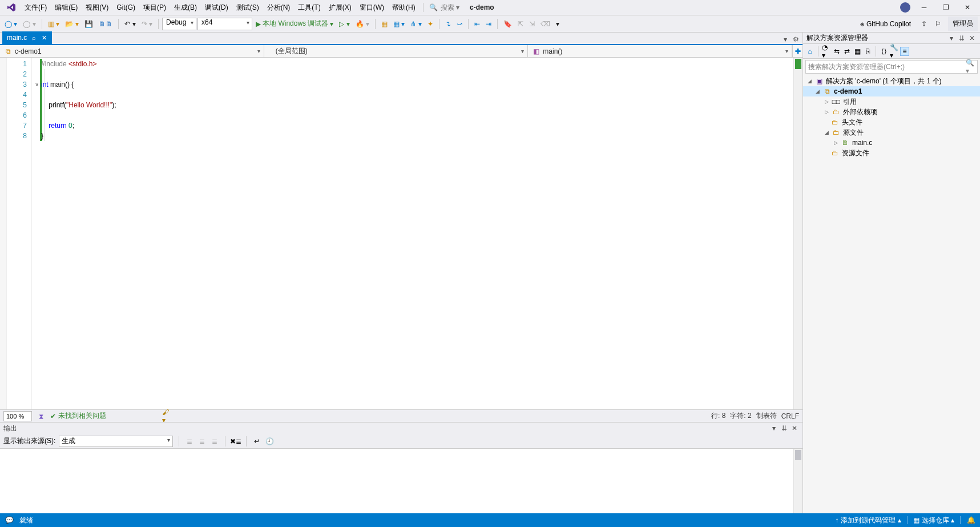 The width and height of the screenshot is (980, 527). What do you see at coordinates (89, 24) in the screenshot?
I see `save-button: 💾` at bounding box center [89, 24].